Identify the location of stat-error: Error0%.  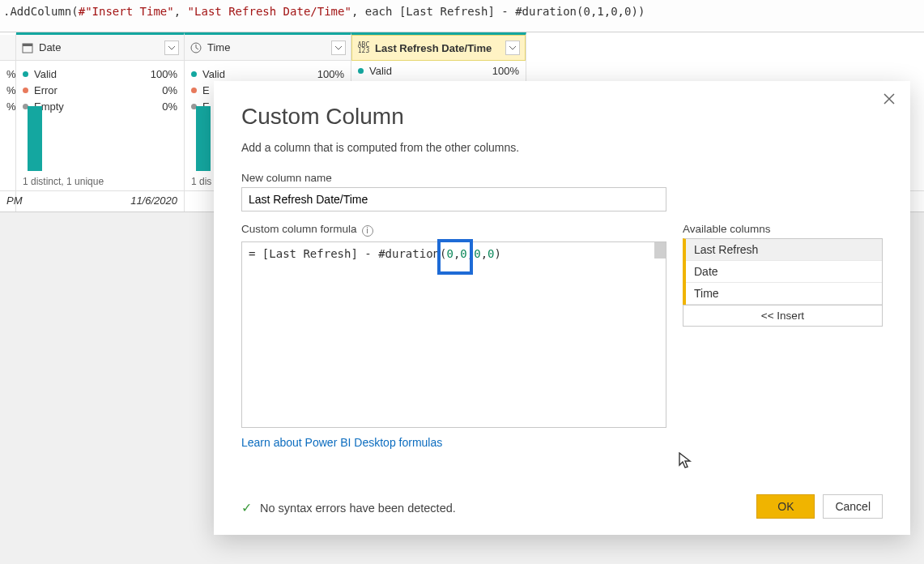
(100, 90).